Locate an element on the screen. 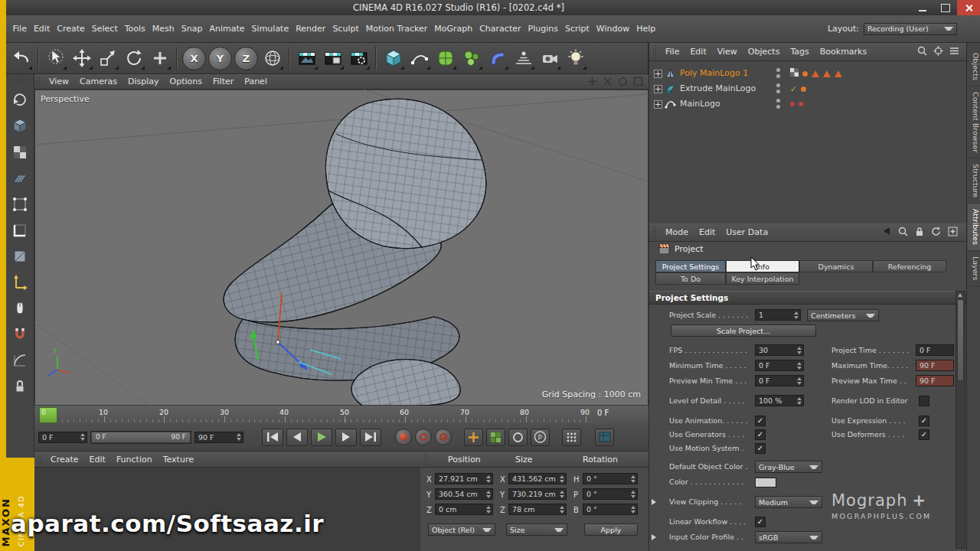  add-cube-button is located at coordinates (394, 58).